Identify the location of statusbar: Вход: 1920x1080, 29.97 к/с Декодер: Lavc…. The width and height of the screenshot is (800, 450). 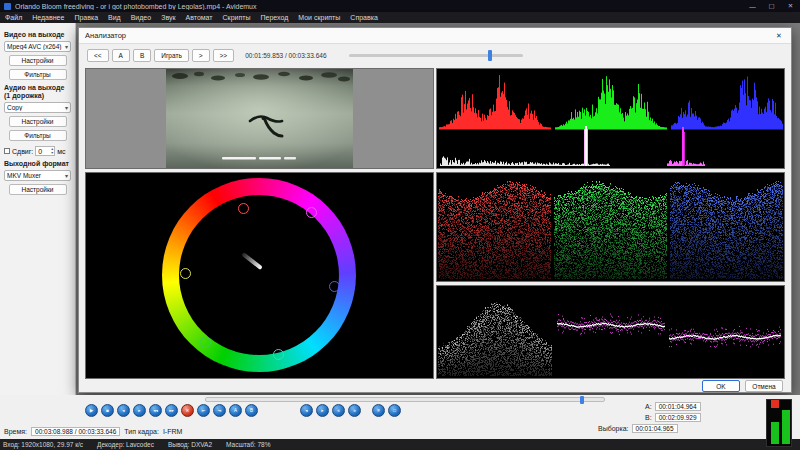
(400, 444).